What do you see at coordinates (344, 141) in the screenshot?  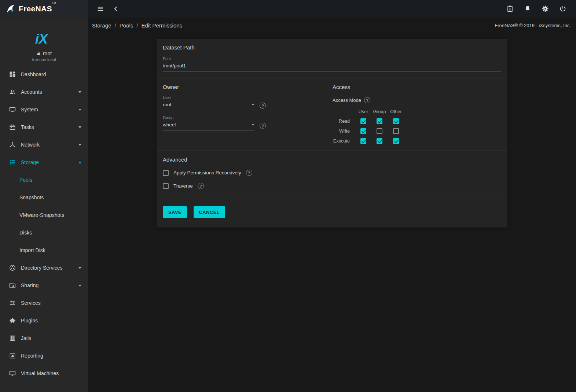 I see `access-row-execute-label: Execute` at bounding box center [344, 141].